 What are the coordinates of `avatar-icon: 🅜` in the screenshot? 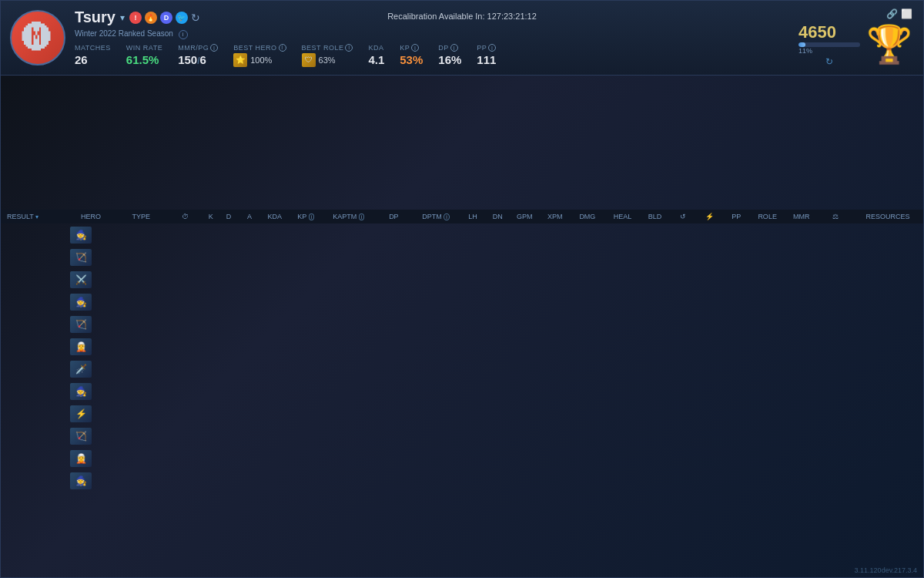 It's located at (38, 38).